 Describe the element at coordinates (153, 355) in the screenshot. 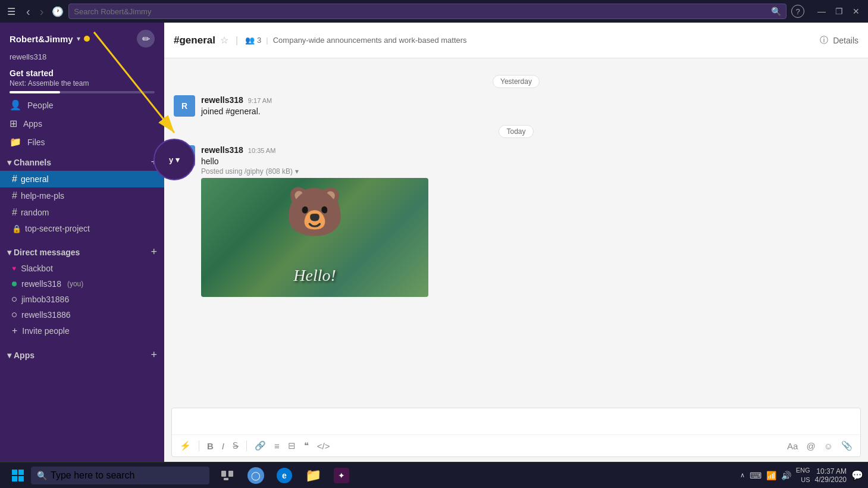

I see `add-app-button: +` at that location.